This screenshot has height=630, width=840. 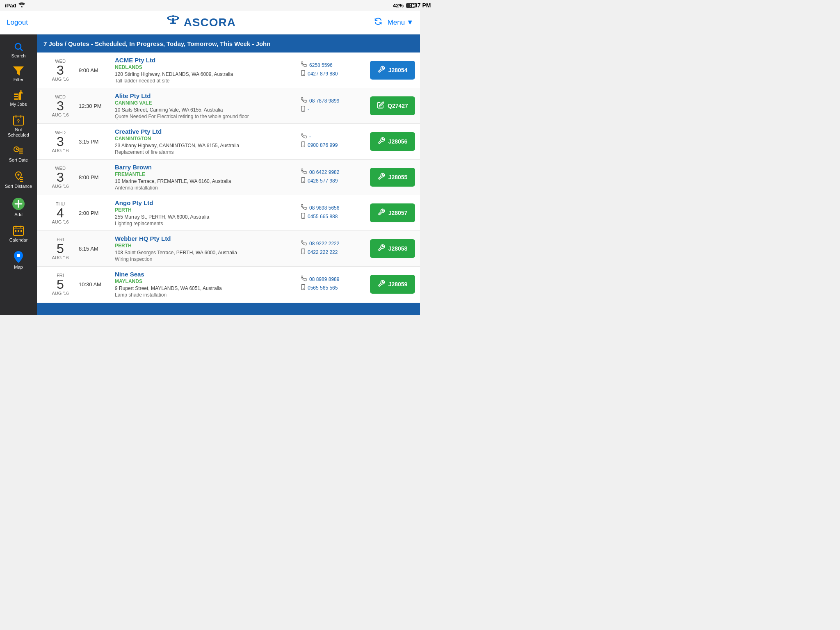 I want to click on refresh-button, so click(x=378, y=22).